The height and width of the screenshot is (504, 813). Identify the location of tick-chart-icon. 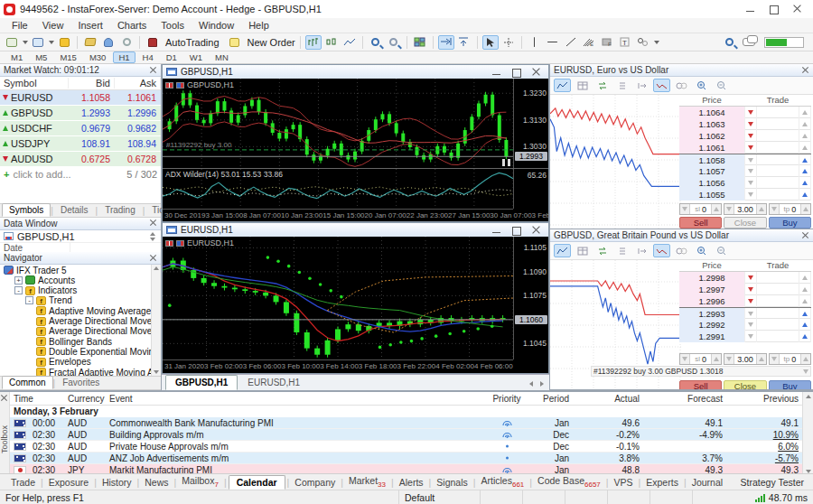
(661, 85).